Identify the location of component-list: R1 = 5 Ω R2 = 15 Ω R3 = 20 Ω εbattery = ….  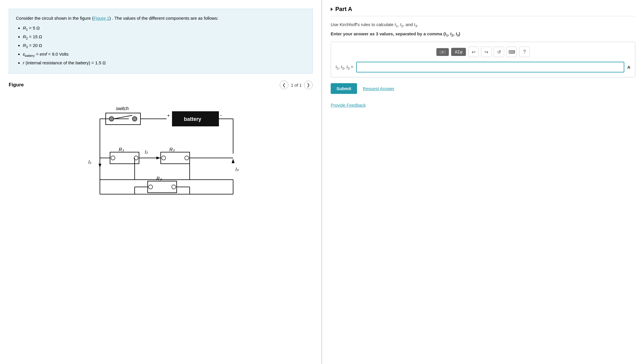
(164, 46).